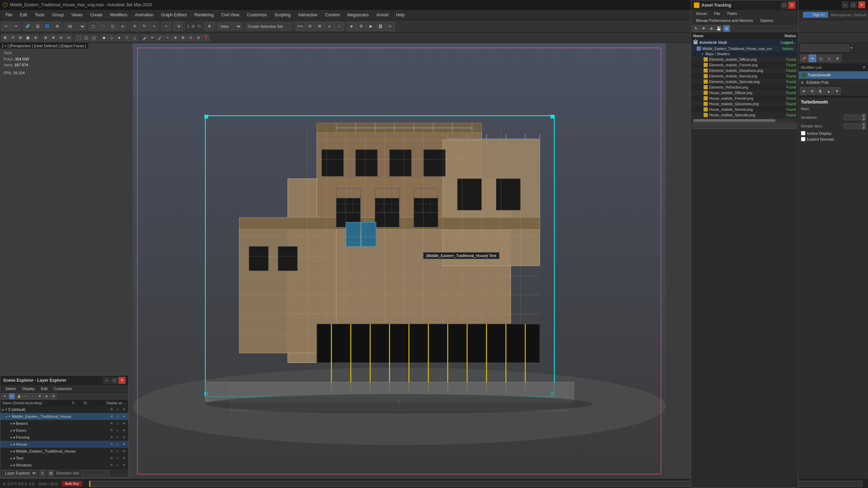 This screenshot has width=868, height=488. I want to click on at-close-button: ✕, so click(792, 5).